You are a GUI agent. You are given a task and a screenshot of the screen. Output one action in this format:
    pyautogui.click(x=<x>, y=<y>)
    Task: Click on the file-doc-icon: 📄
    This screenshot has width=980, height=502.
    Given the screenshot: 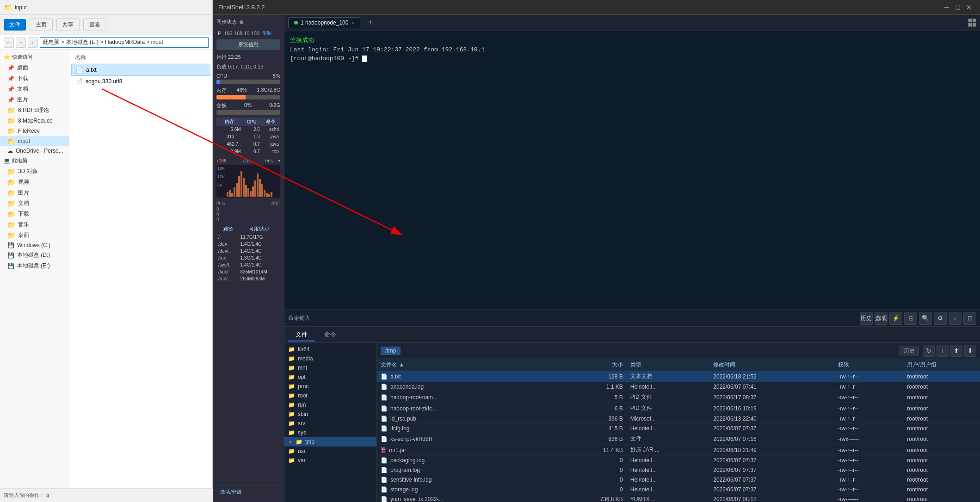 What is the action you would take?
    pyautogui.click(x=384, y=499)
    